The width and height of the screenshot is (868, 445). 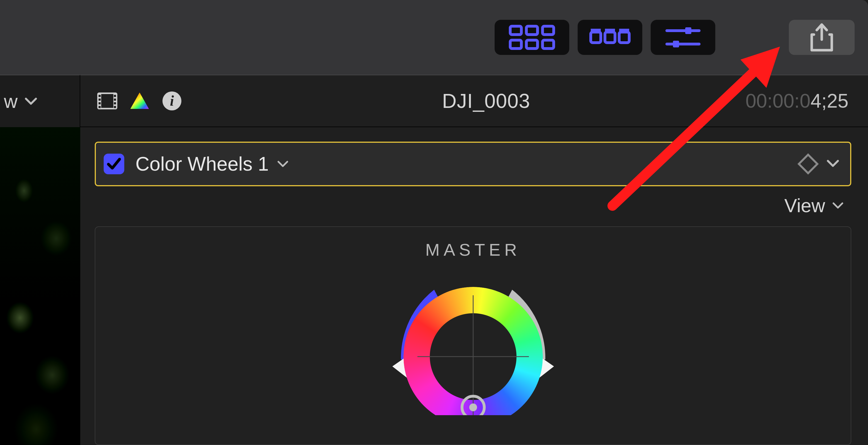 What do you see at coordinates (830, 101) in the screenshot?
I see `timecode-bright: 4;25` at bounding box center [830, 101].